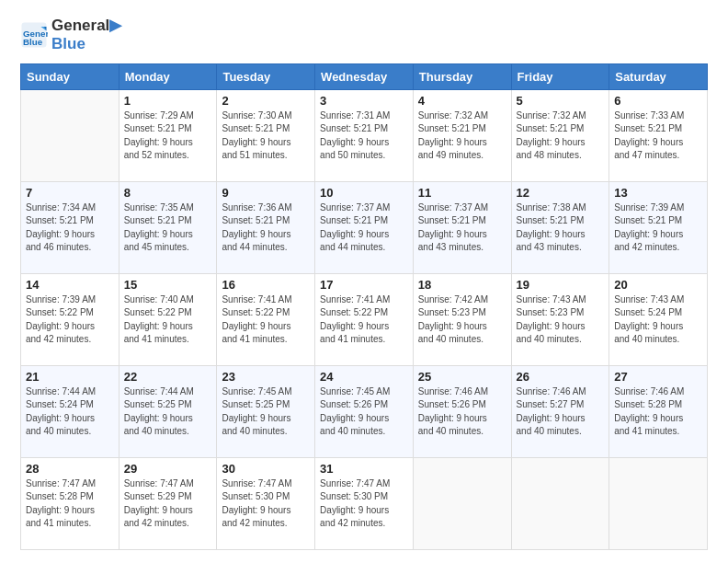 The image size is (728, 563). What do you see at coordinates (70, 411) in the screenshot?
I see `calendar-cell: 21Sunrise: 7:44 AMSunset: 5:24 PMDayligh…` at bounding box center [70, 411].